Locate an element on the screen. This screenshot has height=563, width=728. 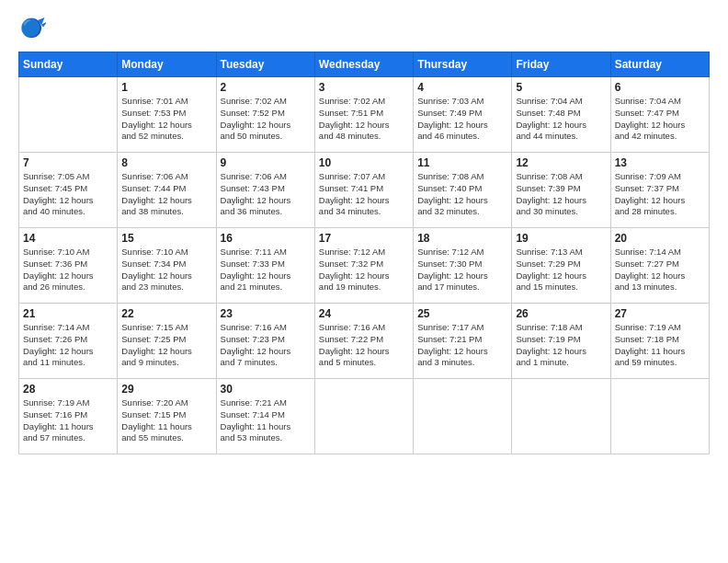
calendar-cell: 26Sunrise: 7:18 AM Sunset: 7:19 PM Dayli… is located at coordinates (561, 341).